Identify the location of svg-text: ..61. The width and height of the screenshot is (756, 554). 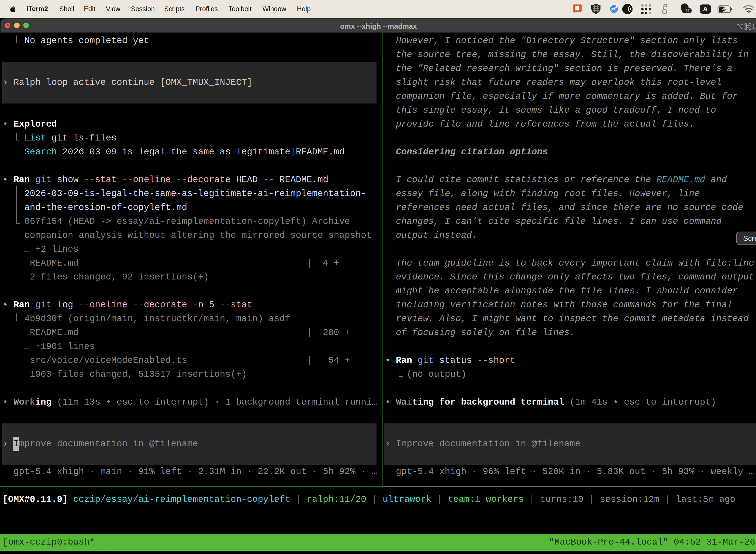
(686, 11).